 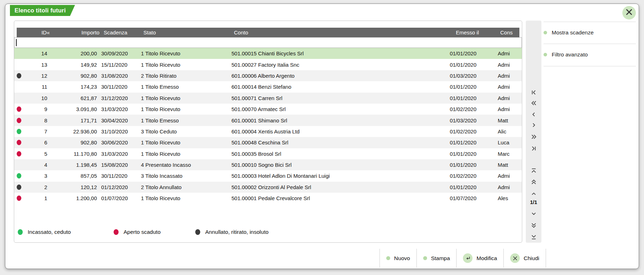 What do you see at coordinates (534, 238) in the screenshot?
I see `arrow-to-bottom-icon` at bounding box center [534, 238].